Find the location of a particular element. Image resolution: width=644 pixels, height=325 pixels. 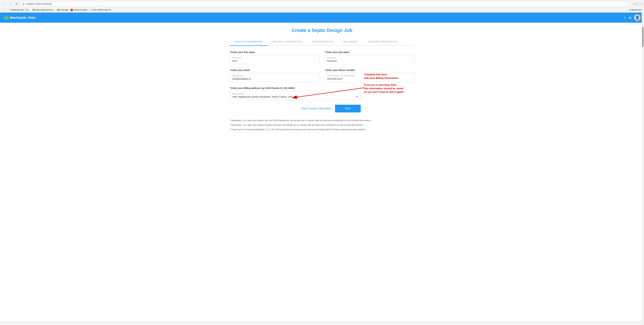

scrollbar is located at coordinates (643, 160).